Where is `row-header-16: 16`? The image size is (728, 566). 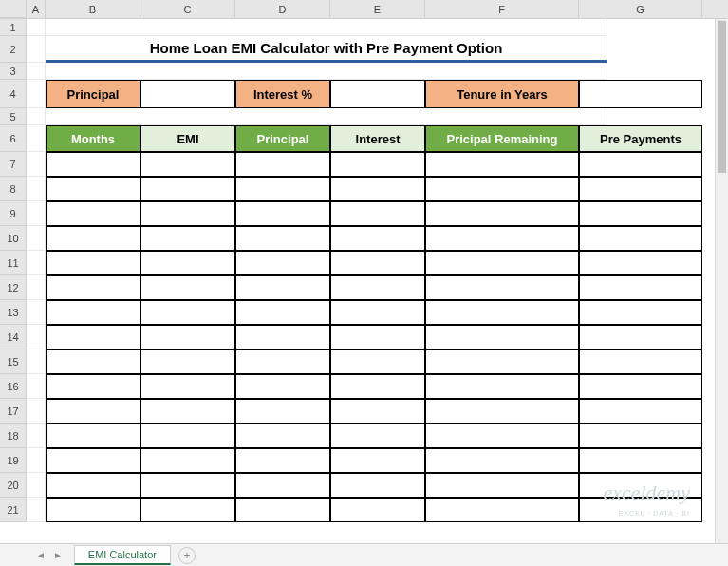
row-header-16: 16 is located at coordinates (13, 387).